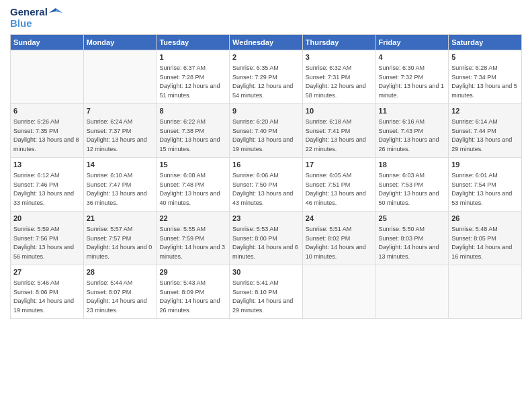  I want to click on day-number: 4, so click(412, 58).